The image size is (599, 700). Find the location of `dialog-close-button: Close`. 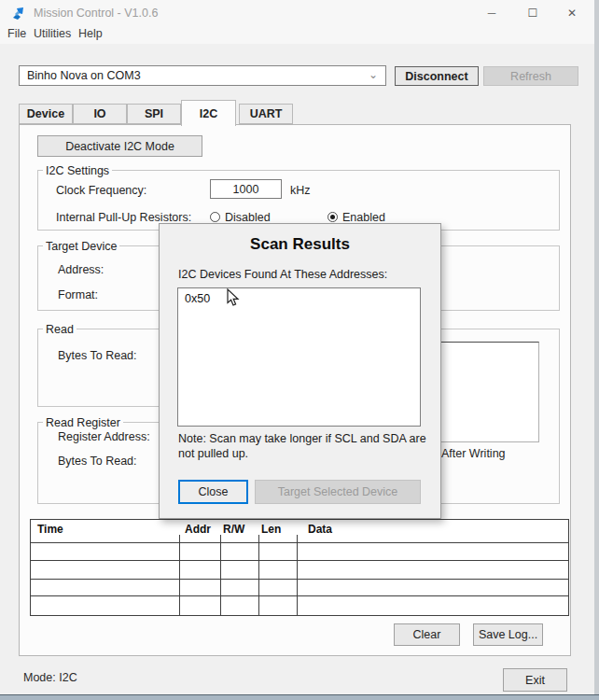

dialog-close-button: Close is located at coordinates (213, 492).